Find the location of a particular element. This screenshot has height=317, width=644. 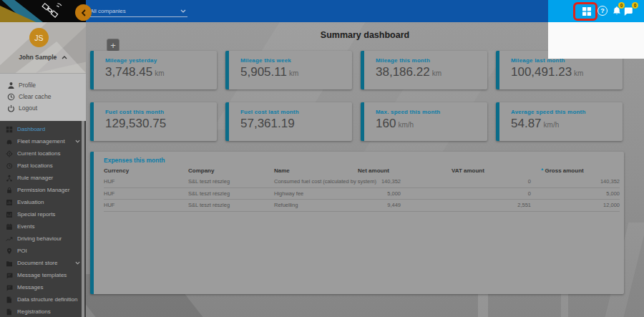

sidebar-item-past-locations: Past locations is located at coordinates (43, 166).